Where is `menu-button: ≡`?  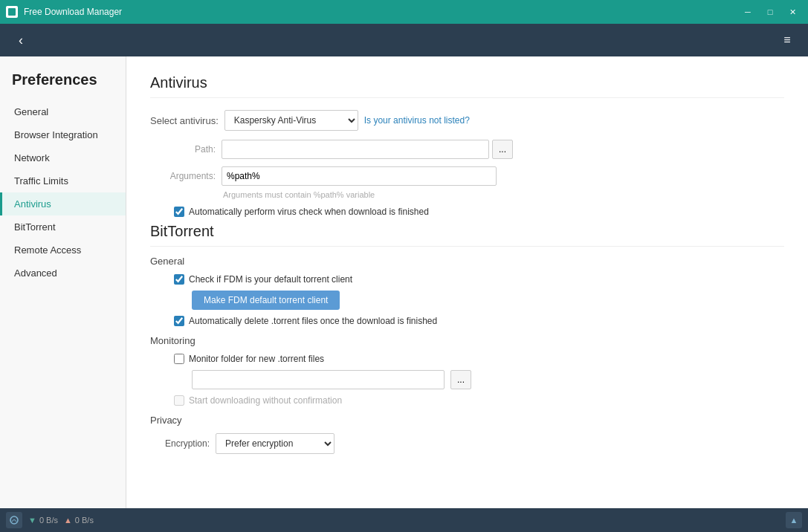
menu-button: ≡ is located at coordinates (787, 40).